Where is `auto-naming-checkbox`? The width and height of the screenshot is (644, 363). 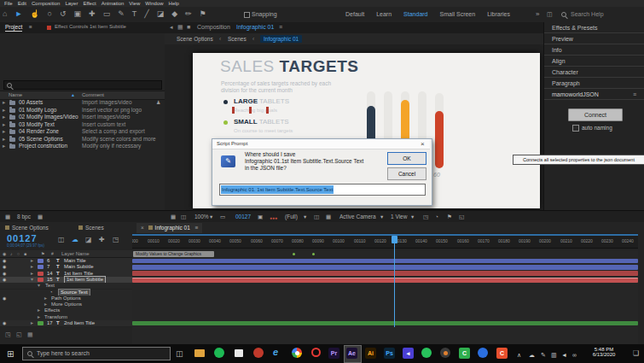
auto-naming-checkbox is located at coordinates (576, 128).